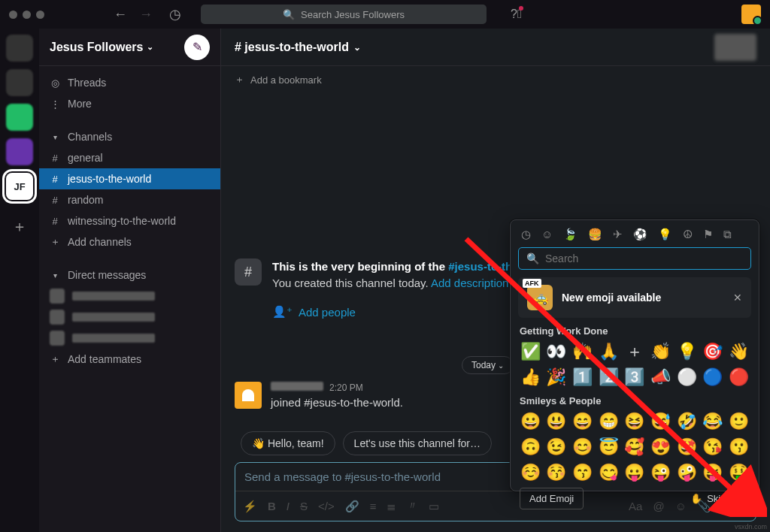  What do you see at coordinates (738, 298) in the screenshot?
I see `banner-close-icon: ✕` at bounding box center [738, 298].